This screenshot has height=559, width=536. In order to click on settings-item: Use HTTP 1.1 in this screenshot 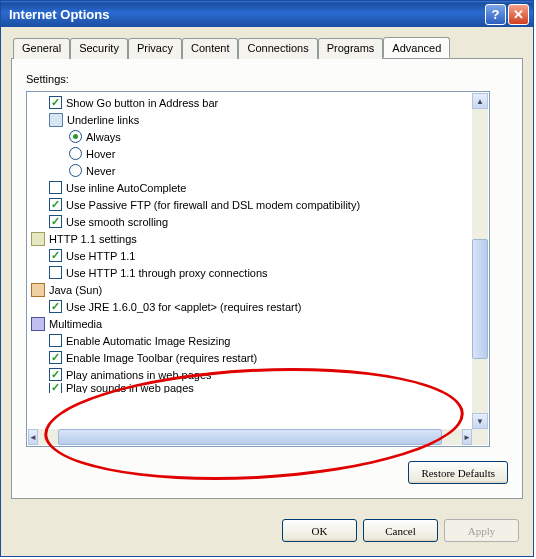, I will do `click(250, 256)`.